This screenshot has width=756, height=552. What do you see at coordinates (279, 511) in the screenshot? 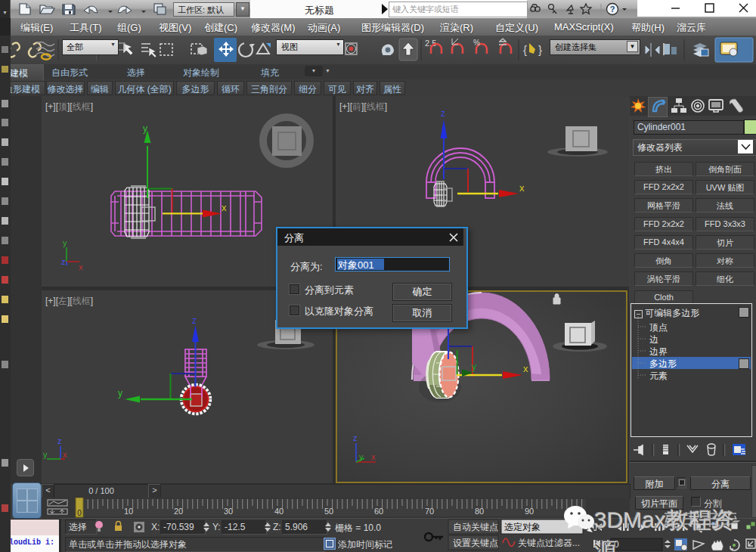
I see `svg-text: 40` at bounding box center [279, 511].